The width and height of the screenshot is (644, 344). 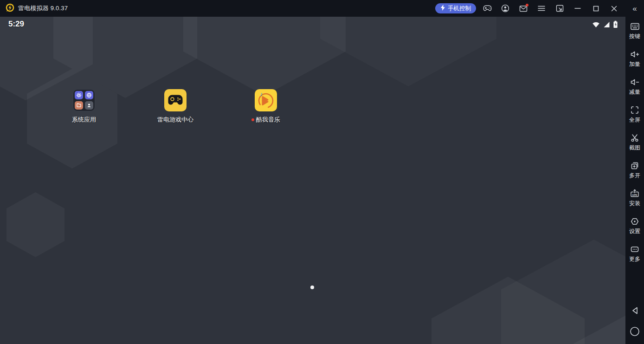 What do you see at coordinates (541, 8) in the screenshot?
I see `menu-icon` at bounding box center [541, 8].